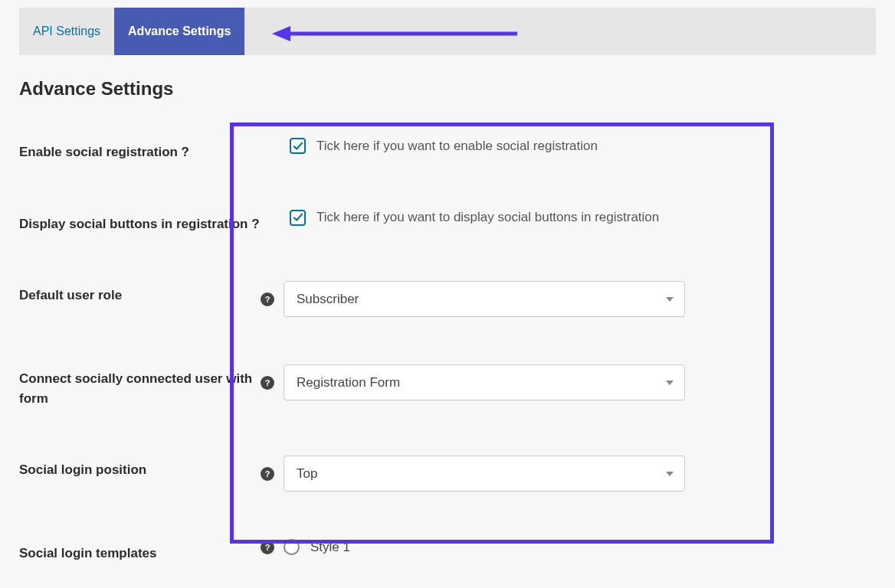 The height and width of the screenshot is (588, 895). Describe the element at coordinates (139, 551) in the screenshot. I see `label-social-login-templates: Social login templates` at that location.